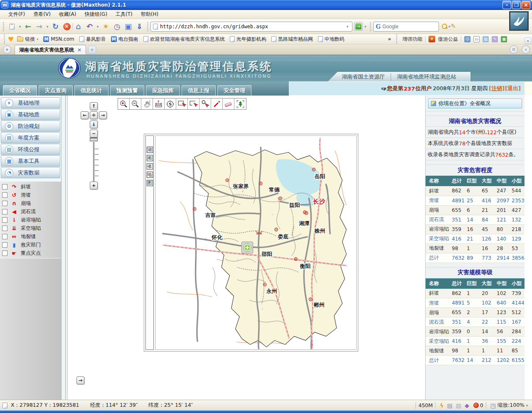 This screenshot has width=532, height=413. What do you see at coordinates (448, 39) in the screenshot?
I see `maxthon-charity-link: 傲游公益` at bounding box center [448, 39].